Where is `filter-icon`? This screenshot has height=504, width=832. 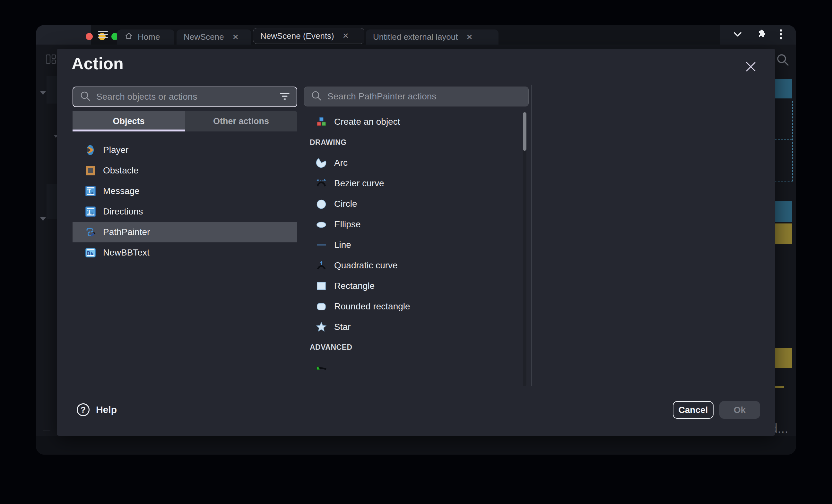
filter-icon is located at coordinates (285, 97).